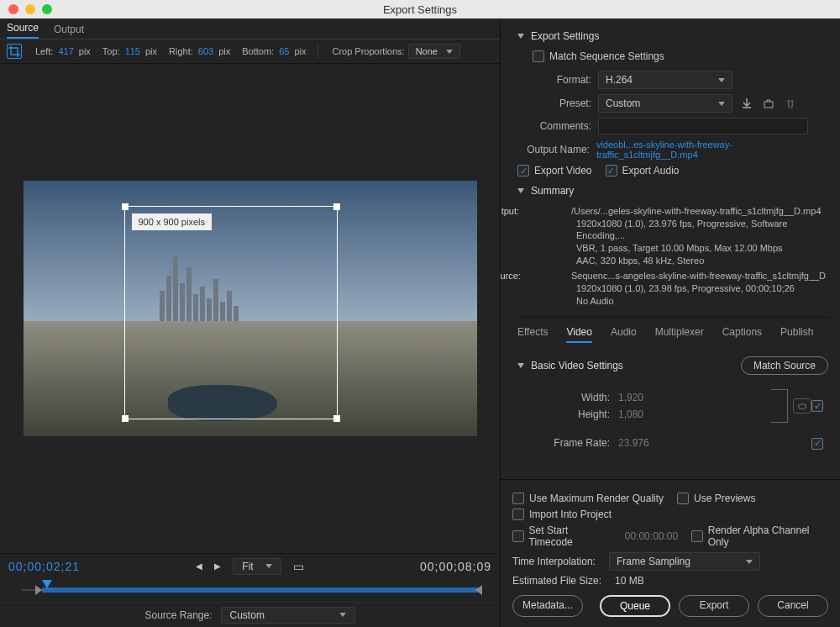 The image size is (840, 627). I want to click on source-range-row: Source Range: Custom, so click(250, 614).